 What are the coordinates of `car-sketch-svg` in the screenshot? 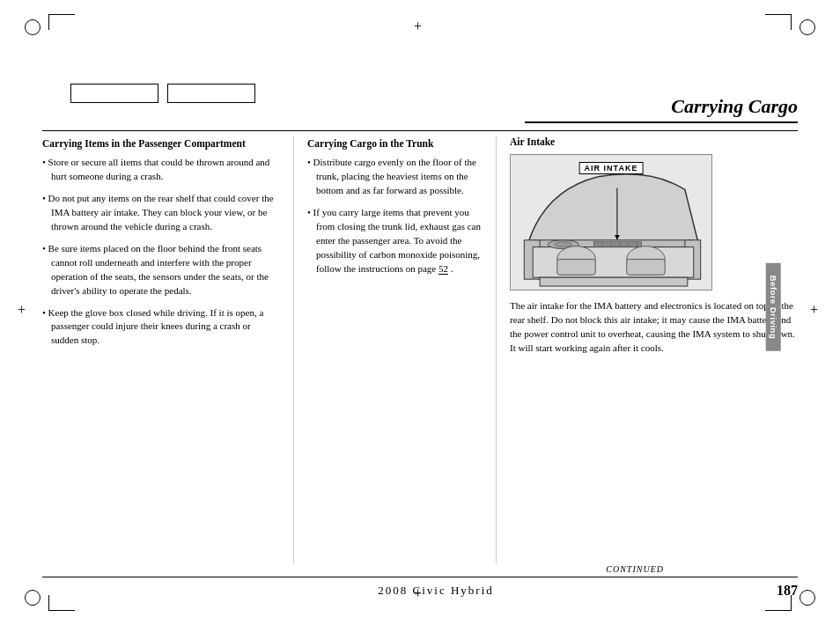 It's located at (611, 222).